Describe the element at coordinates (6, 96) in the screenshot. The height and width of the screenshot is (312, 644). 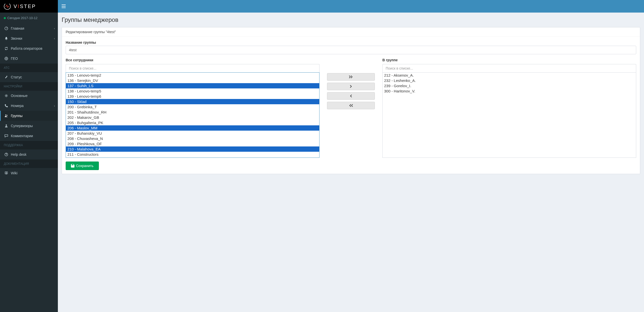
I see `gear-icon` at that location.